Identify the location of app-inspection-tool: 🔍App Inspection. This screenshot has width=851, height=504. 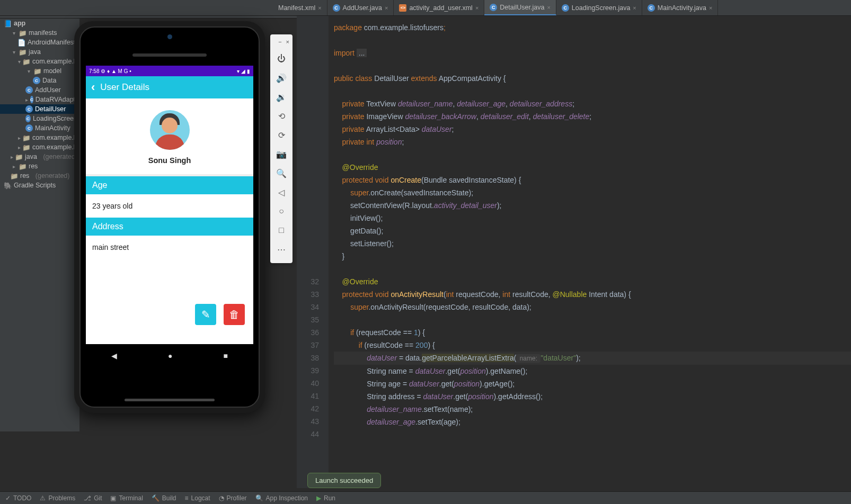
(282, 498).